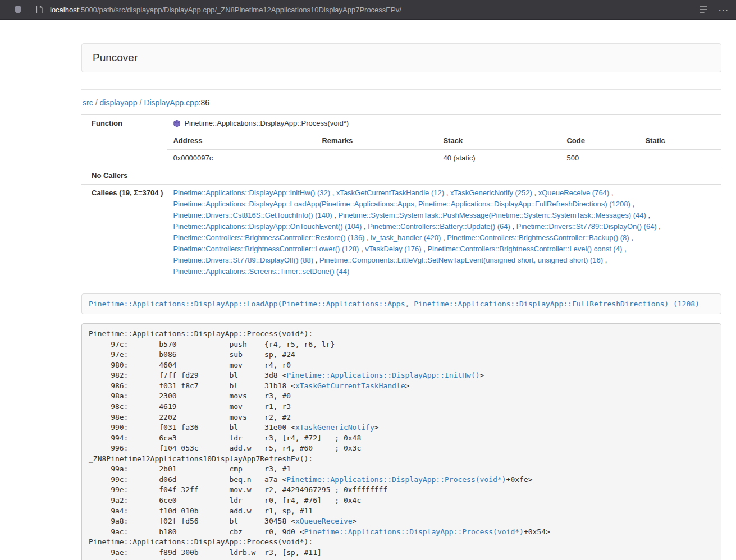  What do you see at coordinates (401, 90) in the screenshot?
I see `divider` at bounding box center [401, 90].